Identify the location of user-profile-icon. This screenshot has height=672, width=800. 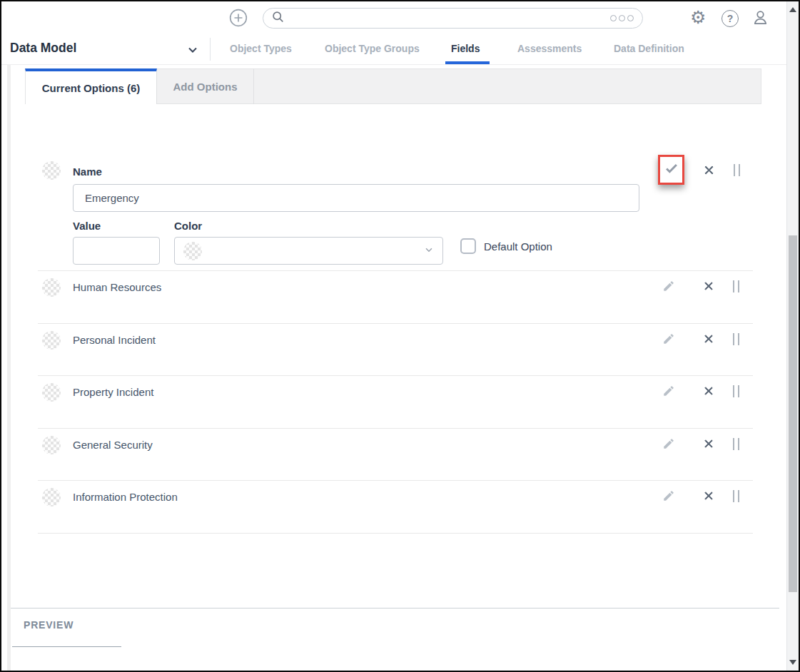
(761, 17).